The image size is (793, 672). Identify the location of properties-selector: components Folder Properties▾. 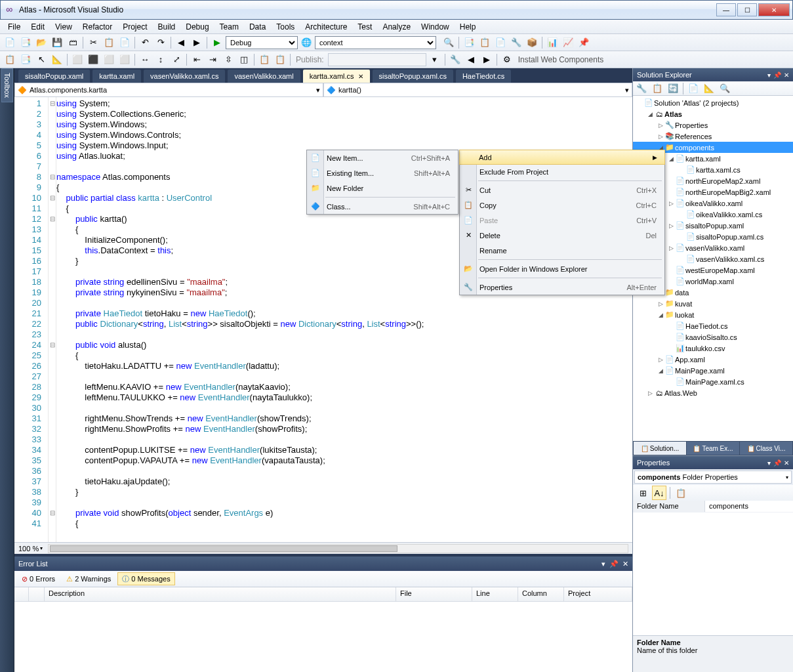
(713, 477).